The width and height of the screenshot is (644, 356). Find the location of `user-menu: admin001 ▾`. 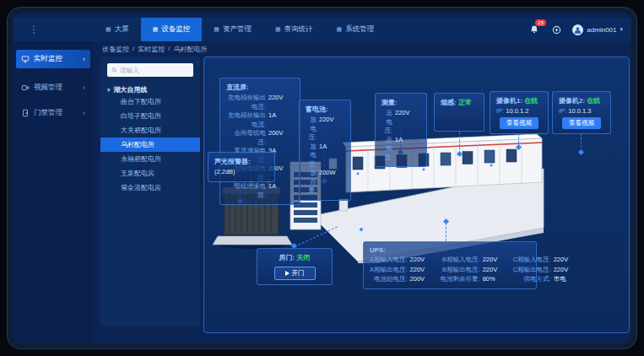

user-menu: admin001 ▾ is located at coordinates (598, 30).